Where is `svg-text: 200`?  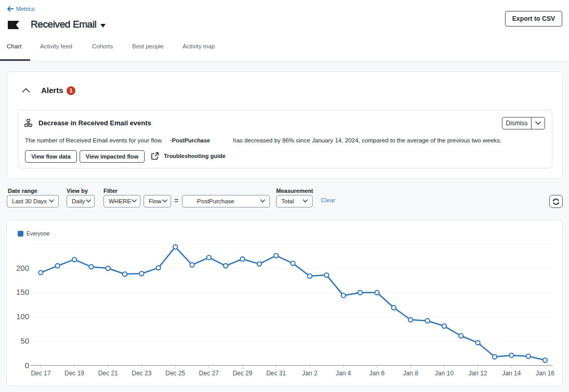 svg-text: 200 is located at coordinates (23, 268).